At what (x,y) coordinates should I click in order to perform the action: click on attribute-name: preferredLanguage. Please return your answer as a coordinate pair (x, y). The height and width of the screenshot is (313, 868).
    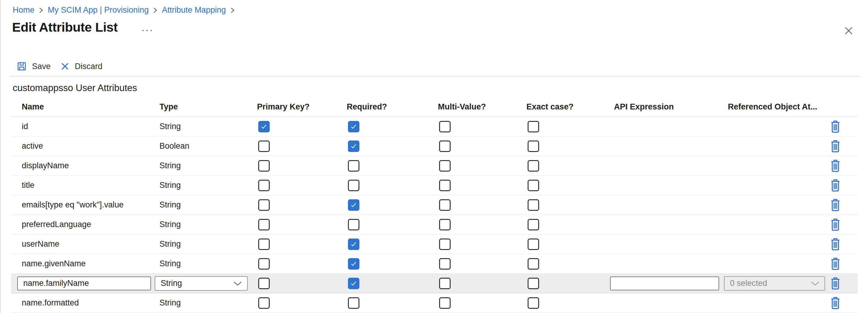
    Looking at the image, I should click on (91, 224).